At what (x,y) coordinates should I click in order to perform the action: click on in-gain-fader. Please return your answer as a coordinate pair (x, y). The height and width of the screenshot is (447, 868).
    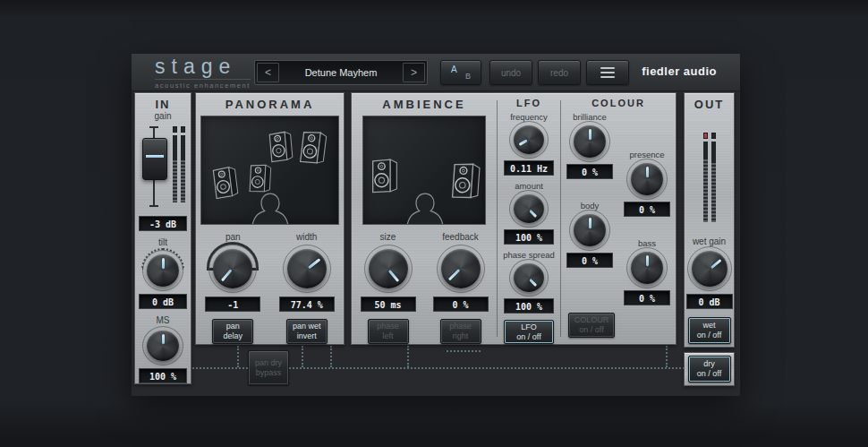
    Looking at the image, I should click on (154, 167).